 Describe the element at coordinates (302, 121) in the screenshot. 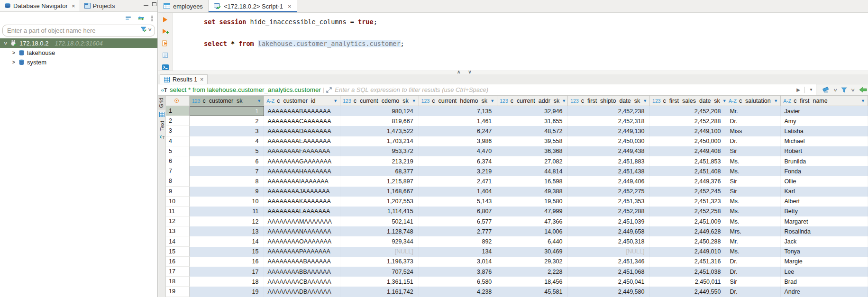

I see `cell-c_customer_id: AAAAAAAACAAAAAAA` at that location.